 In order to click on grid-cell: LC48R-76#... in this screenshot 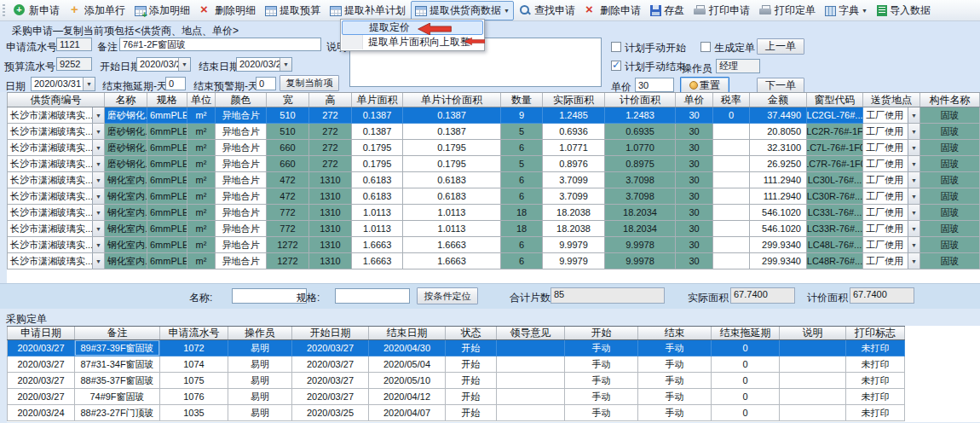, I will do `click(835, 261)`.